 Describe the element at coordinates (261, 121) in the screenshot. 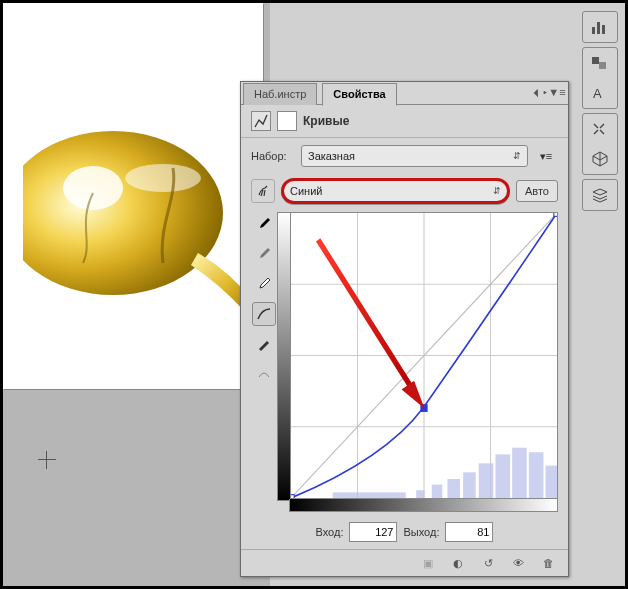

I see `adjustment-icon` at that location.